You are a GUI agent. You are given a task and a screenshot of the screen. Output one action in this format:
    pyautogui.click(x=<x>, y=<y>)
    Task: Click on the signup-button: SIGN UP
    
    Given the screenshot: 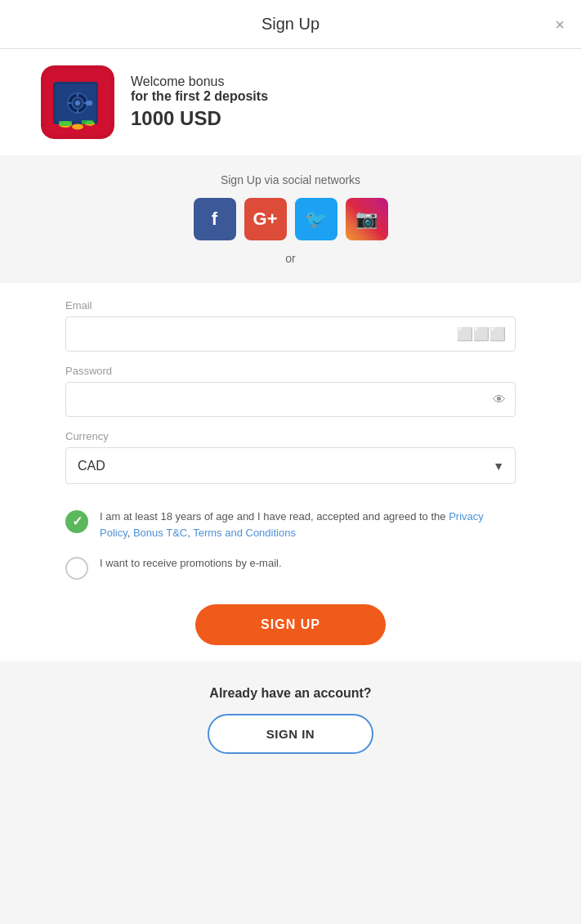 What is the action you would take?
    pyautogui.click(x=291, y=625)
    